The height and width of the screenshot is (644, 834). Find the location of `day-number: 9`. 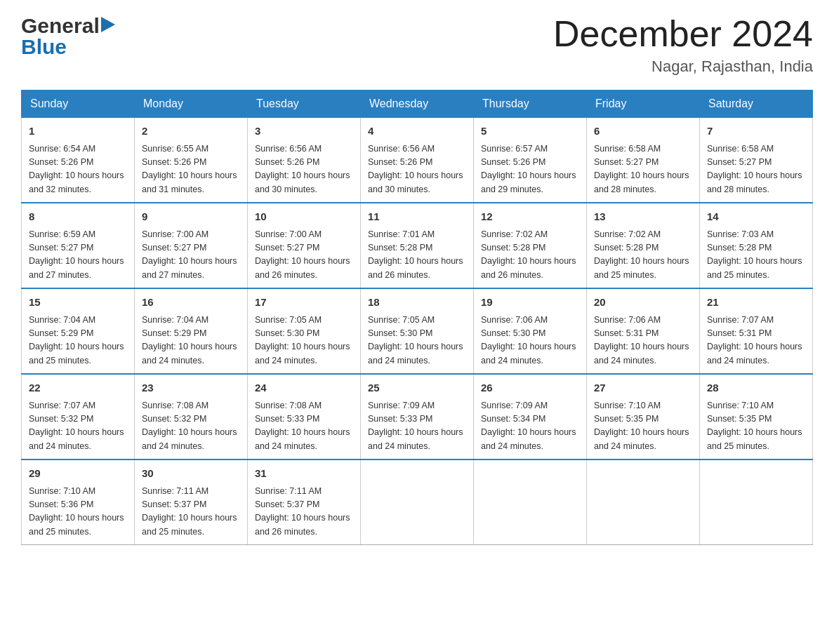

day-number: 9 is located at coordinates (191, 217).